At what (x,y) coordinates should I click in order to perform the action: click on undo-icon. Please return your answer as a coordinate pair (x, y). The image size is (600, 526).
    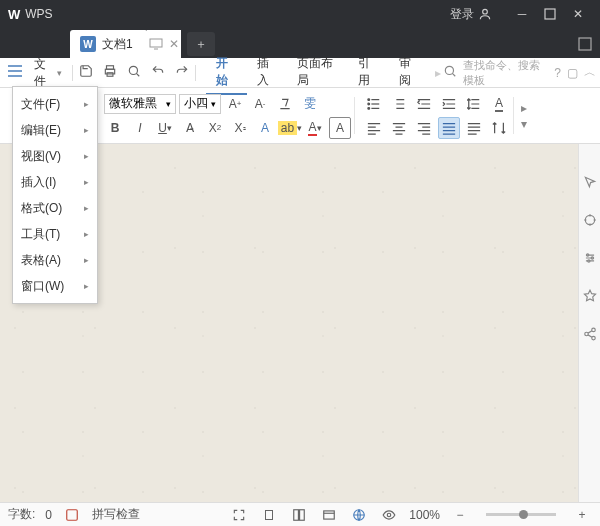
    Looking at the image, I should click on (158, 72).